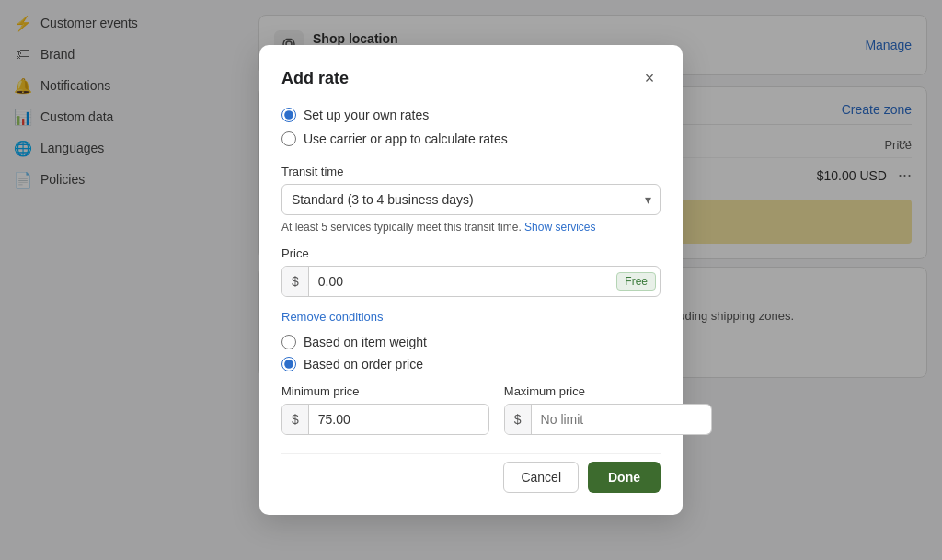 This screenshot has height=560, width=942. Describe the element at coordinates (315, 79) in the screenshot. I see `modal-title: Add rate` at that location.